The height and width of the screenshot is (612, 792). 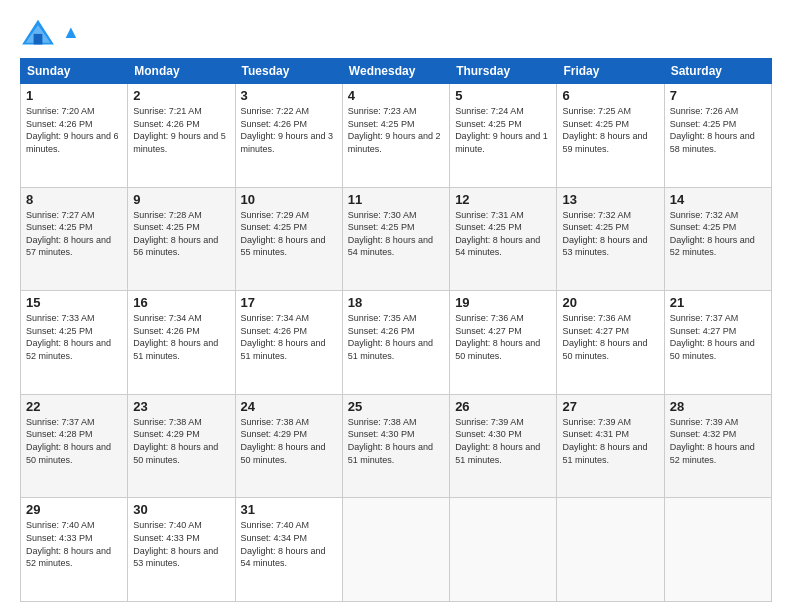 What do you see at coordinates (610, 136) in the screenshot?
I see `calendar-cell: 6Sunrise: 7:25 AMSunset: 4:25 PMDaylight…` at bounding box center [610, 136].